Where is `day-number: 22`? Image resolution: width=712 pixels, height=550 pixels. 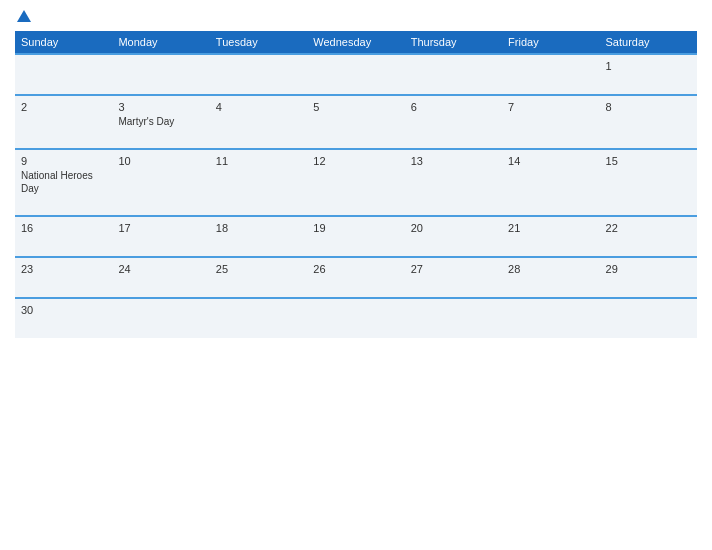
day-number: 22 is located at coordinates (648, 228).